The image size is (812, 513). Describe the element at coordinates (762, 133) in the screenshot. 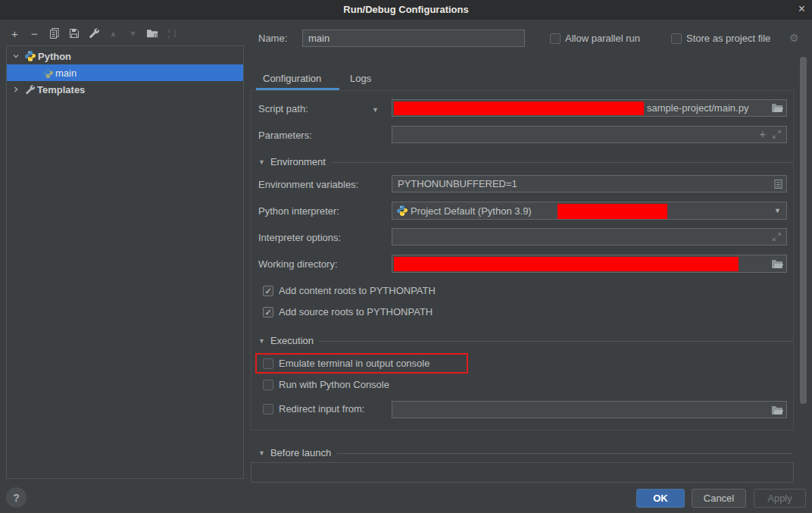

I see `add-macro-plus-icon: +` at that location.